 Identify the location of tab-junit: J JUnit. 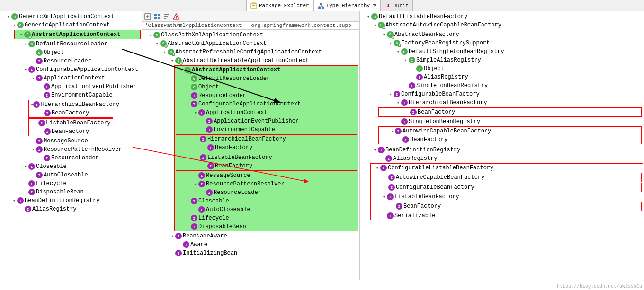
(397, 6).